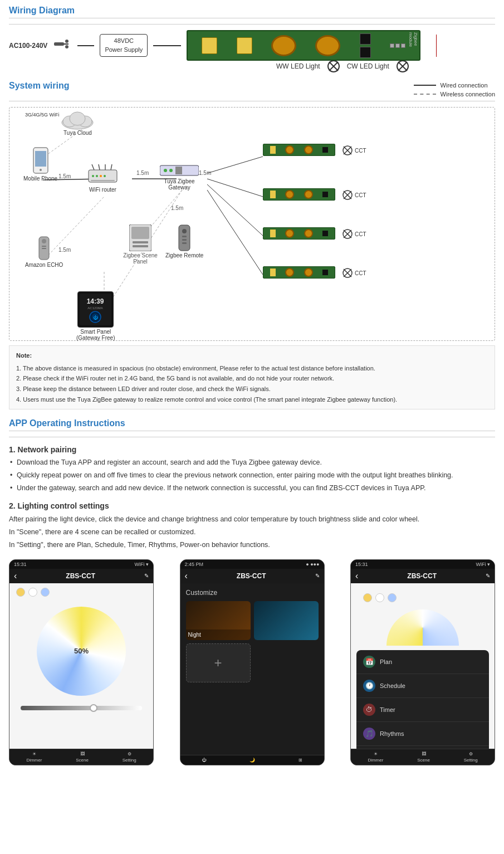 The width and height of the screenshot is (504, 854). What do you see at coordinates (388, 710) in the screenshot?
I see `timer-label: Timer` at bounding box center [388, 710].